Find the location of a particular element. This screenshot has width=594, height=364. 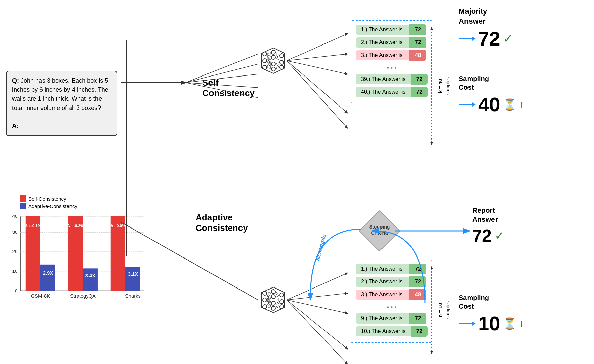

svg-text: 30 is located at coordinates (15, 232).